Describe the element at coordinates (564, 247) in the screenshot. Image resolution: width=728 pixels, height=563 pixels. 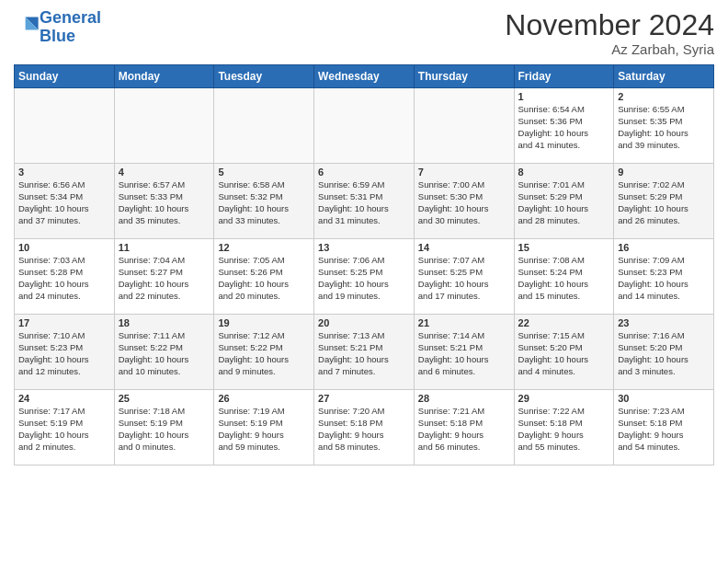
I see `day-number: 15` at that location.